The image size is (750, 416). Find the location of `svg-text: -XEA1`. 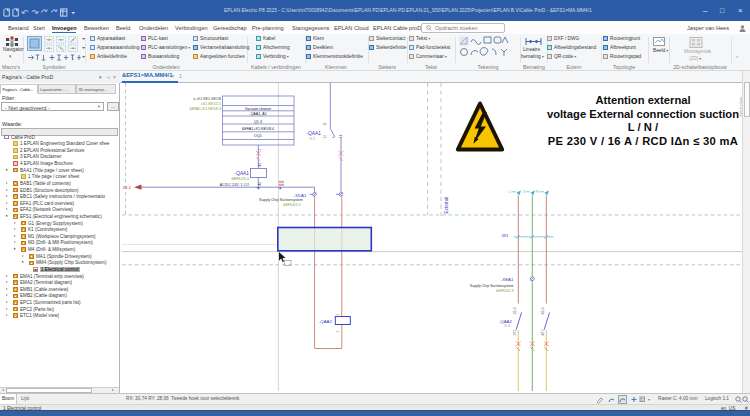

svg-text: -XEA1 is located at coordinates (508, 280).